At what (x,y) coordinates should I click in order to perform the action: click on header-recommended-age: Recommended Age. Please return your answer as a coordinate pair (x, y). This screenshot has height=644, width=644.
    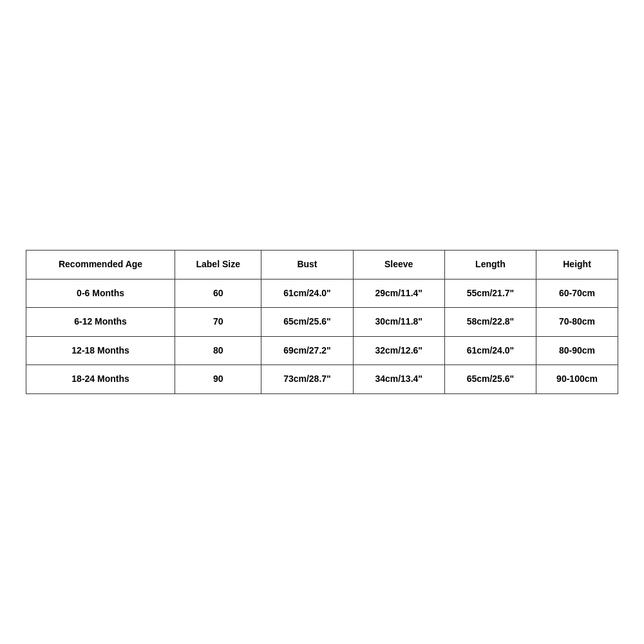
    Looking at the image, I should click on (100, 265).